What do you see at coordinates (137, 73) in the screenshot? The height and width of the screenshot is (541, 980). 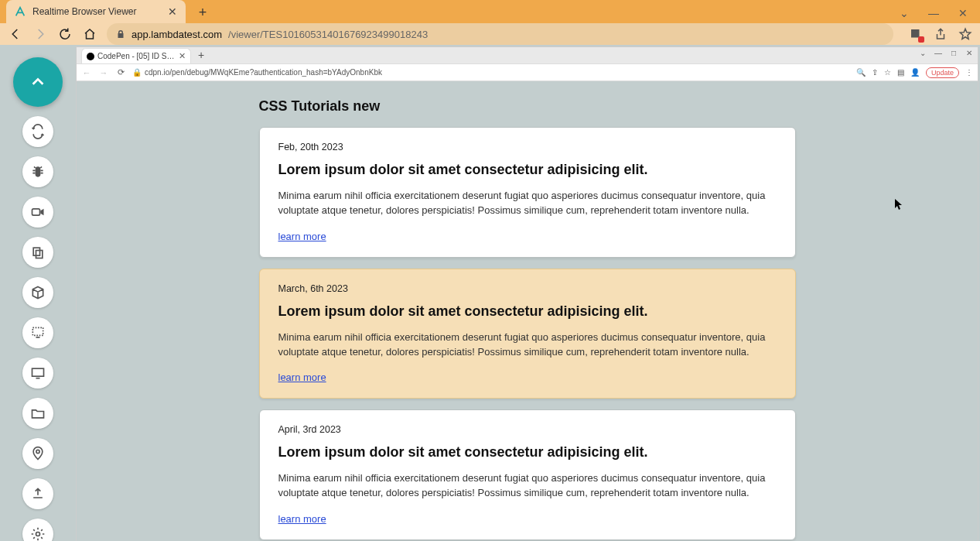 I see `inner-lock-icon: 🔒` at bounding box center [137, 73].